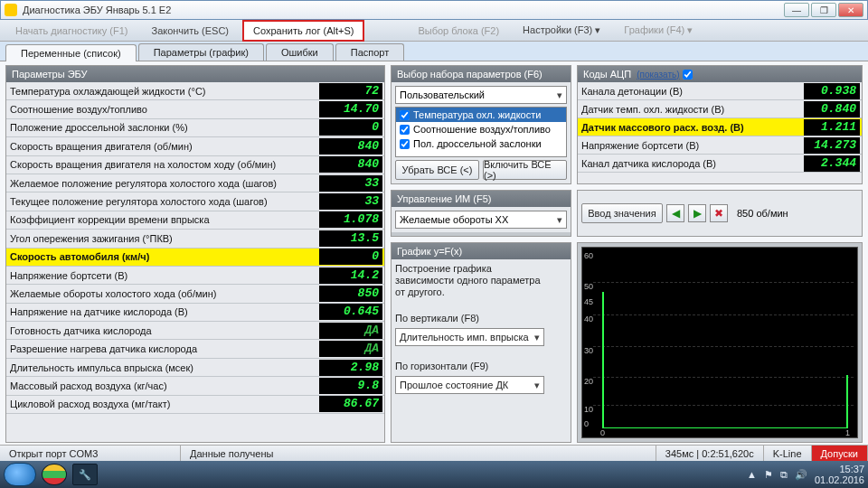  I want to click on param-row: Скорость вращения двигателя на холостом …, so click(195, 165).